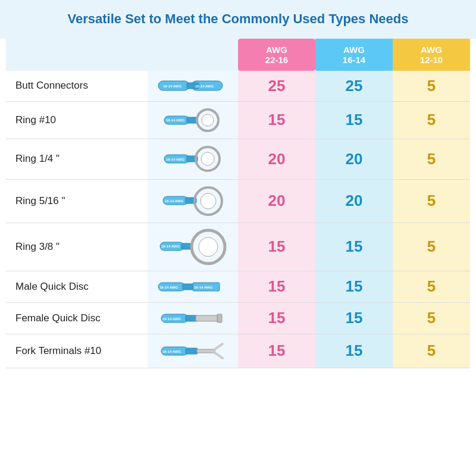 This screenshot has width=476, height=476. Describe the element at coordinates (238, 86) in the screenshot. I see `table-row: Butt Connectors 16-14 AWG 16-14 AWG 25 2…` at that location.